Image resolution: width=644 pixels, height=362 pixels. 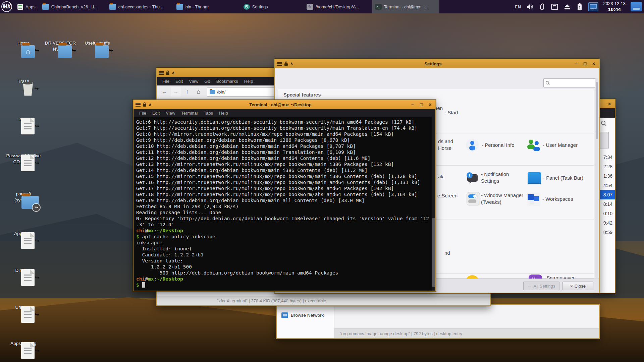 What do you see at coordinates (207, 81) in the screenshot?
I see `menu-item: Go` at bounding box center [207, 81].